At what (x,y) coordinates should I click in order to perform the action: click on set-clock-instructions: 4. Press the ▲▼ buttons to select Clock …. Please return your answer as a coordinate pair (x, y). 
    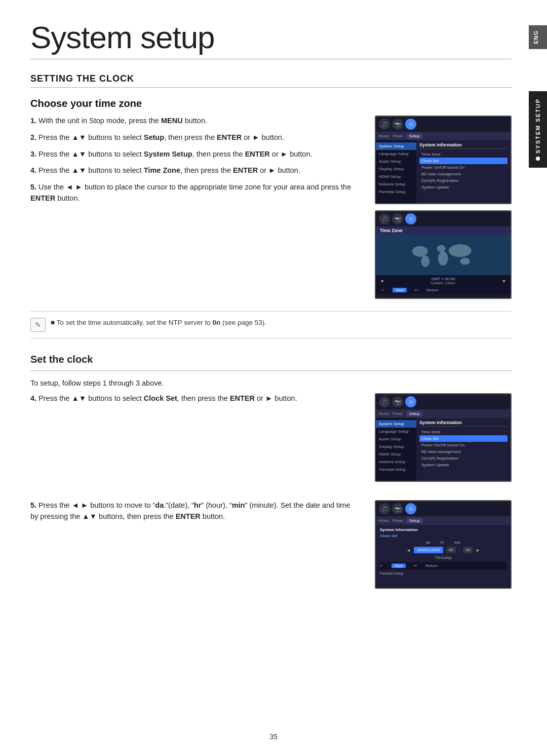
    Looking at the image, I should click on (195, 401).